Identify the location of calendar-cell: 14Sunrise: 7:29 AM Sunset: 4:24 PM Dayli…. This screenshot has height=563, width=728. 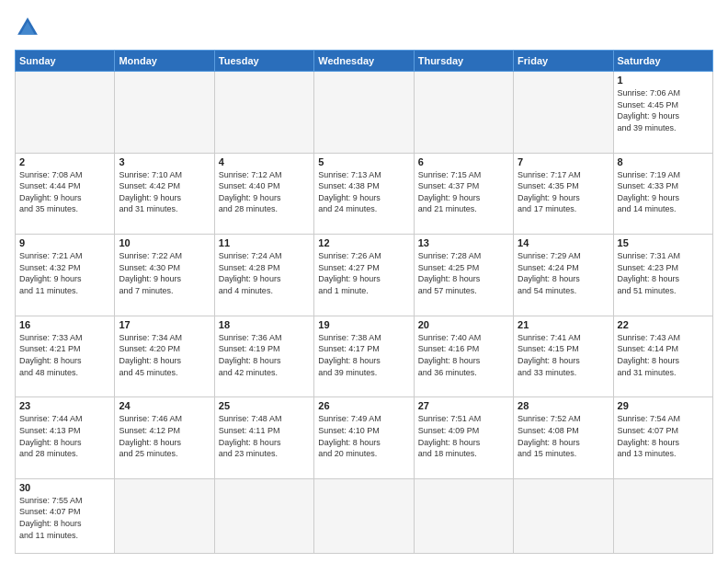
(563, 276).